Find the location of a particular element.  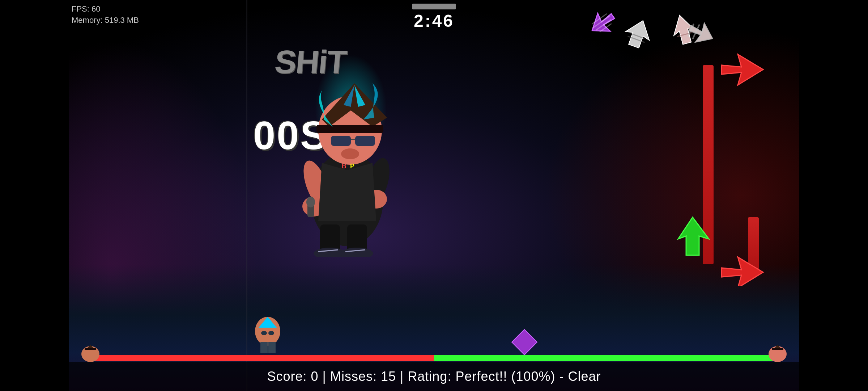

clear-label: Clear is located at coordinates (584, 377).